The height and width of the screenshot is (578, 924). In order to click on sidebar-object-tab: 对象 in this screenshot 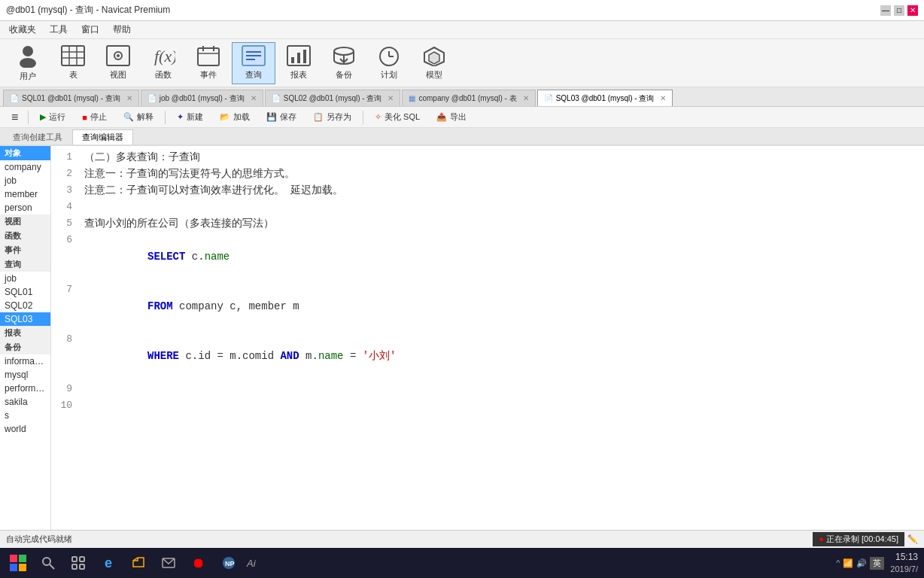, I will do `click(26, 154)`.